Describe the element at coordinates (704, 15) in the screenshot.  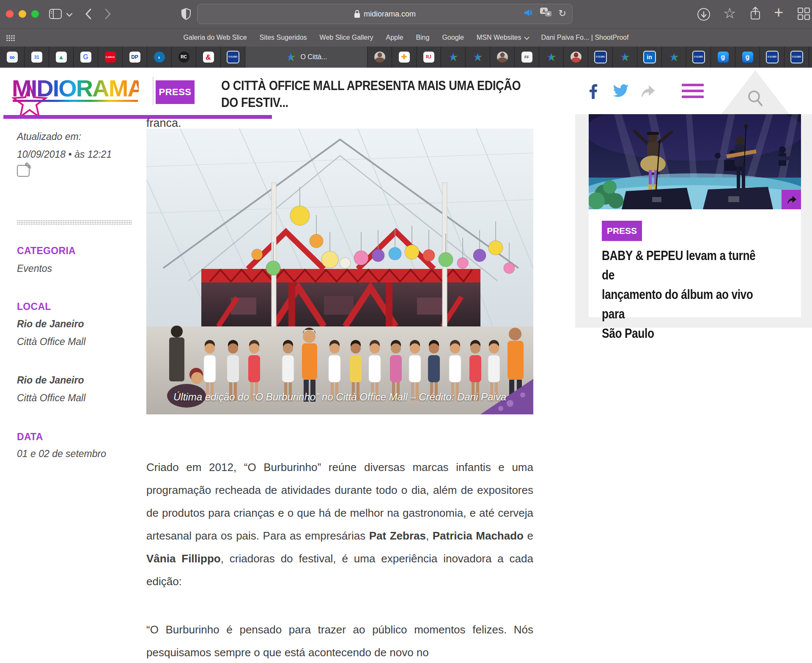
I see `downloads-icon` at that location.